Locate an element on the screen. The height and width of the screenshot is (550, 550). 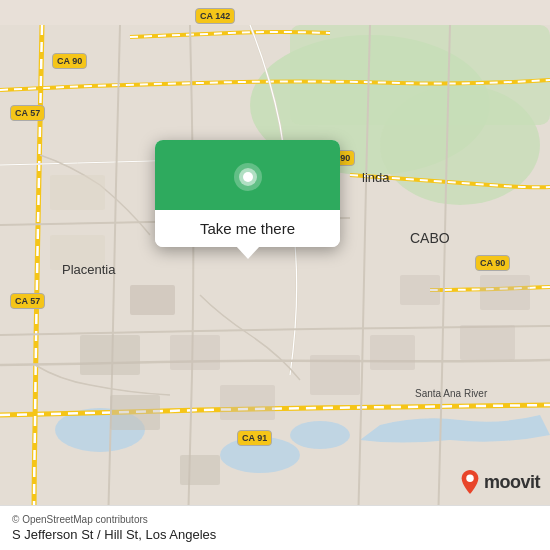
badge-ca57-1: CA 57 is located at coordinates (28, 113).